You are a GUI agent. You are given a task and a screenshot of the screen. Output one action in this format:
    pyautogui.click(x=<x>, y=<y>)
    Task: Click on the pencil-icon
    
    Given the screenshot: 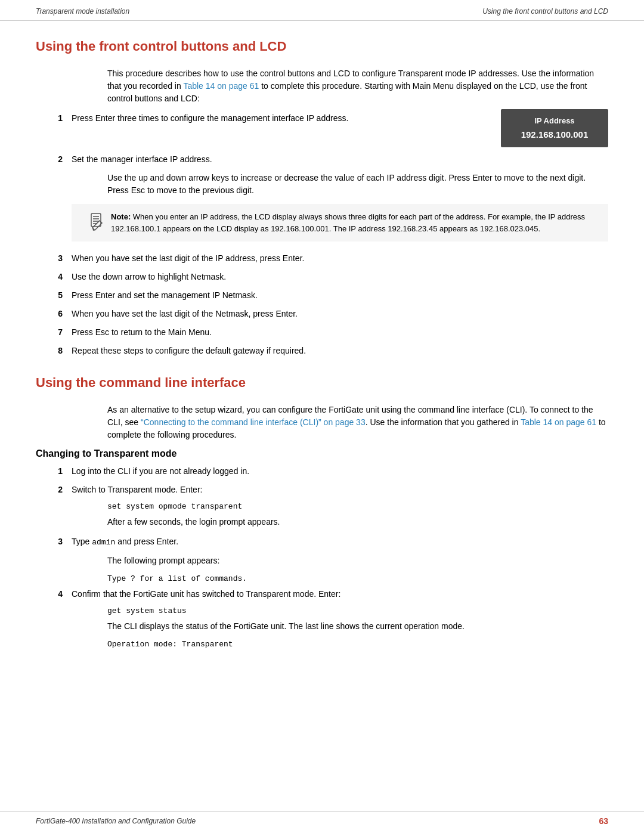 What is the action you would take?
    pyautogui.click(x=96, y=223)
    